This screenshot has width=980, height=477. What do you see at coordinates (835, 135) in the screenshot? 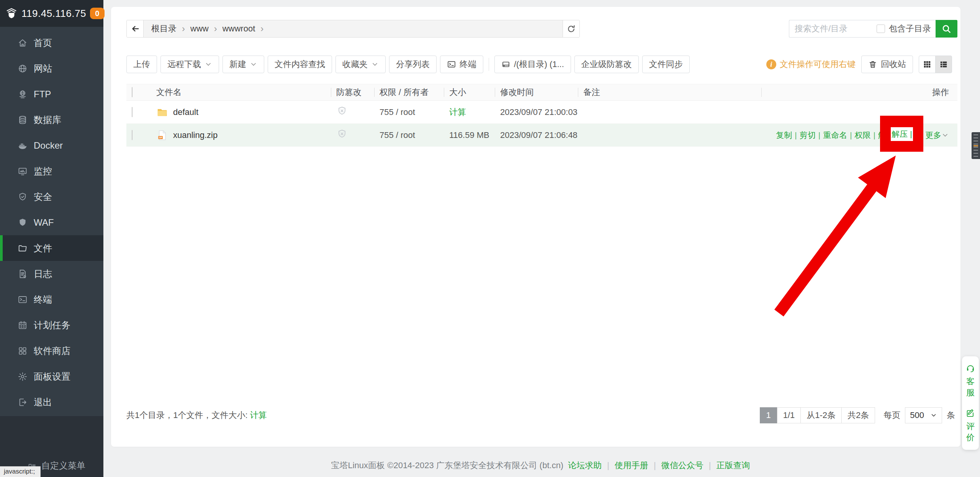
I see `row-action-重命名: 重命名` at bounding box center [835, 135].